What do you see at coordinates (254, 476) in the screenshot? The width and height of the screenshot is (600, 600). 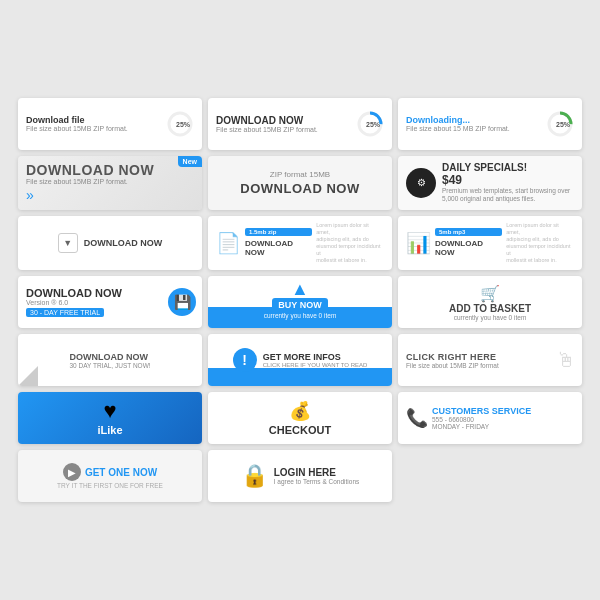 I see `lock-icon: 🔒` at bounding box center [254, 476].